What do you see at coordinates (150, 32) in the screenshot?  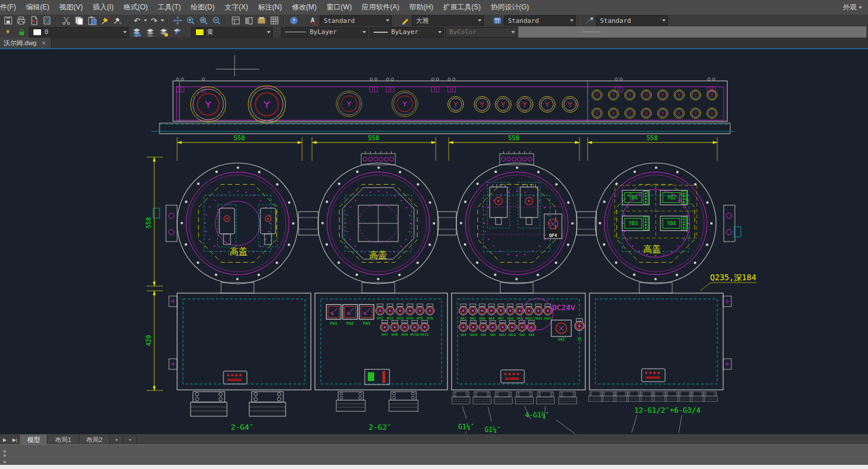 I see `layer-states-button` at bounding box center [150, 32].